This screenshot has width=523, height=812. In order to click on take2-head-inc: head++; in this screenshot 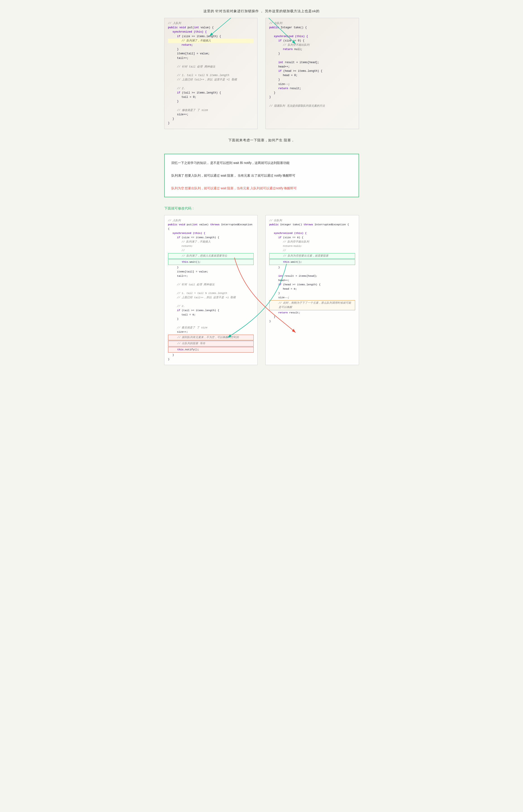, I will do `click(312, 280)`.